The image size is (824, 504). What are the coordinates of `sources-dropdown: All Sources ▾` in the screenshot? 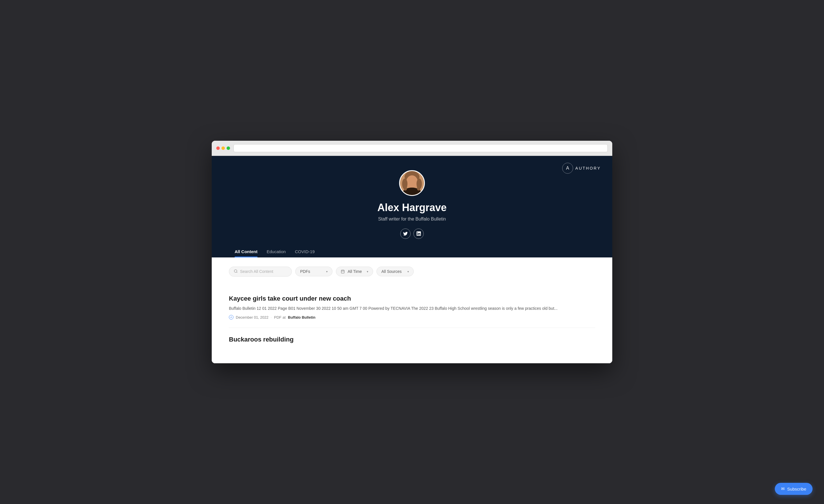 It's located at (395, 272).